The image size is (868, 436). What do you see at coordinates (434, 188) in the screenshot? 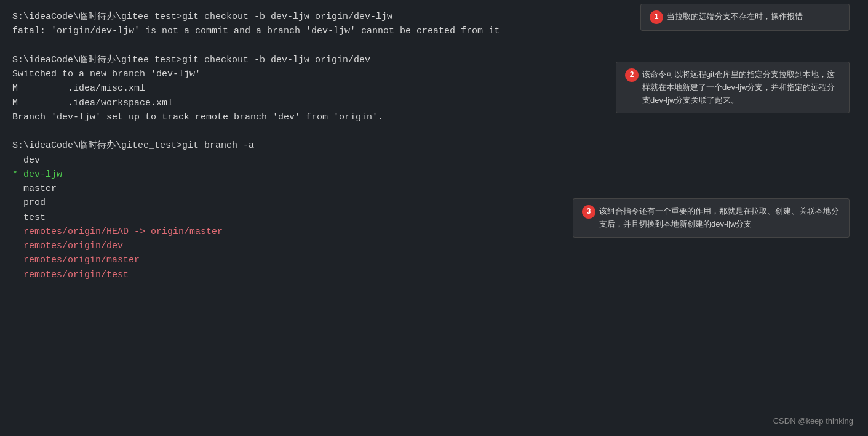
I see `branch-master: master` at bounding box center [434, 188].